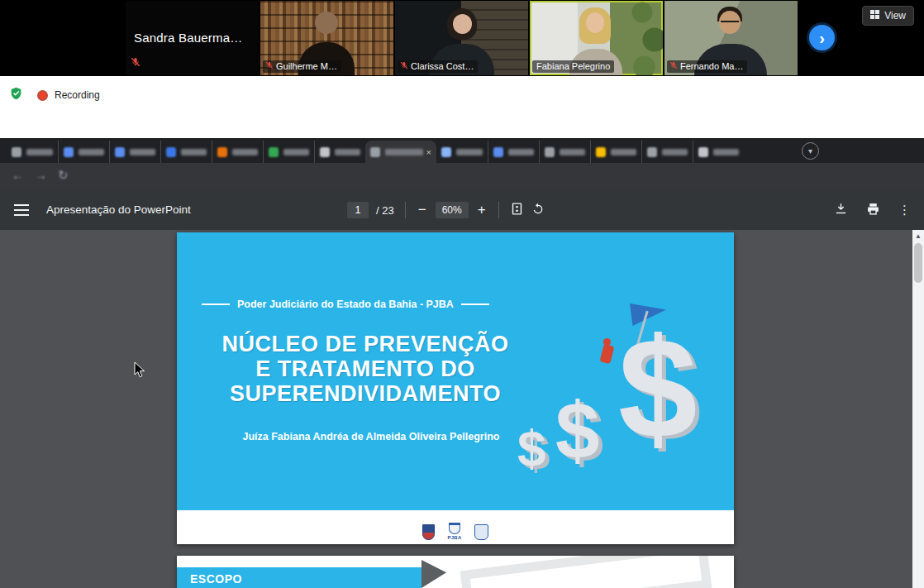 The image size is (924, 588). I want to click on fit-page-icon, so click(517, 210).